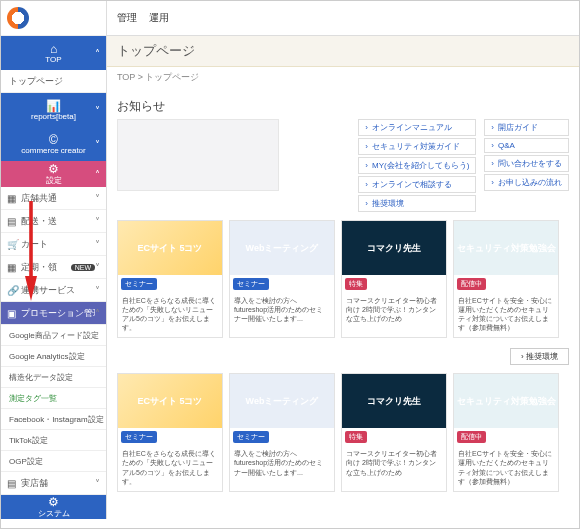  I want to click on link-requirements: 推奨環境, so click(417, 204).